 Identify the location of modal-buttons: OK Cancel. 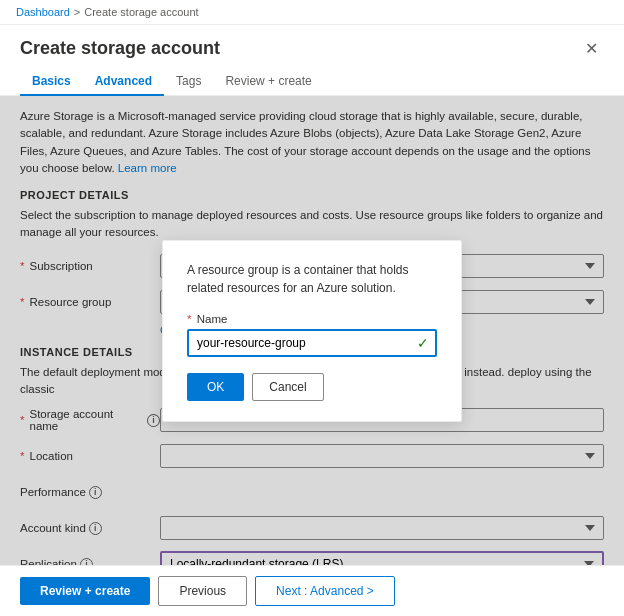
(312, 387).